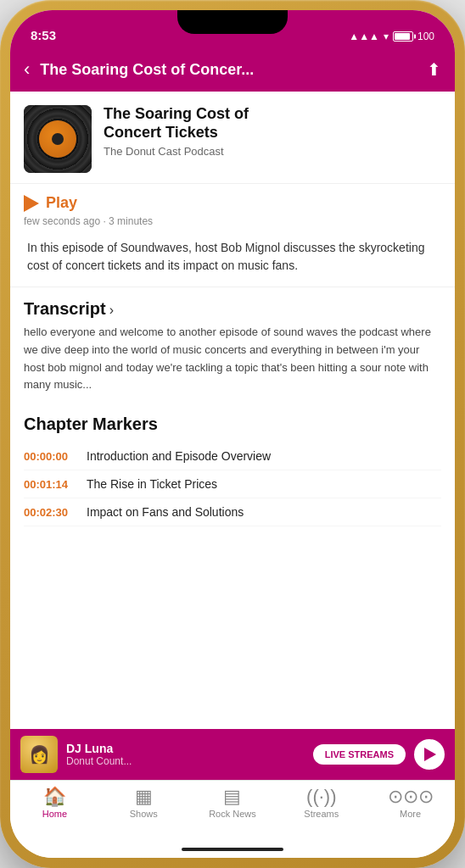 This screenshot has height=868, width=465. What do you see at coordinates (403, 36) in the screenshot?
I see `battery-icon` at bounding box center [403, 36].